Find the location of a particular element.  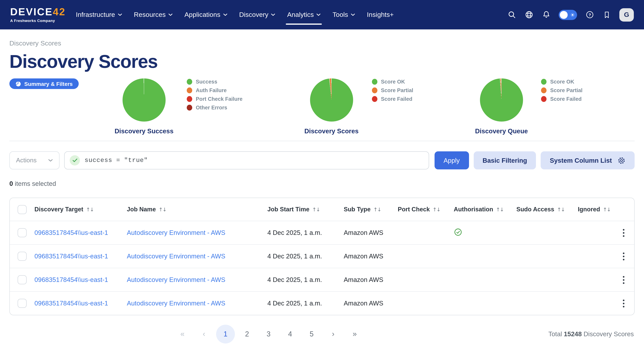

column-header-port-check: Port Check↑↓ is located at coordinates (426, 209).